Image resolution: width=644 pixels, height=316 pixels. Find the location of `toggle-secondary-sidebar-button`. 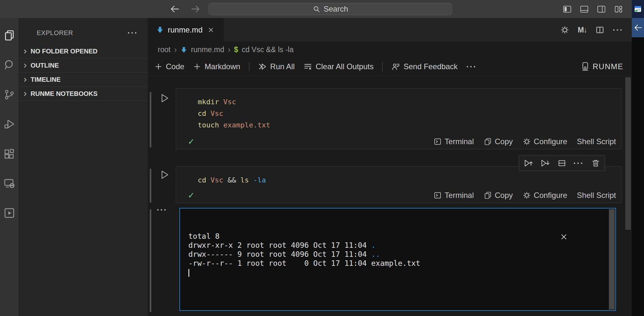

toggle-secondary-sidebar-button is located at coordinates (601, 9).